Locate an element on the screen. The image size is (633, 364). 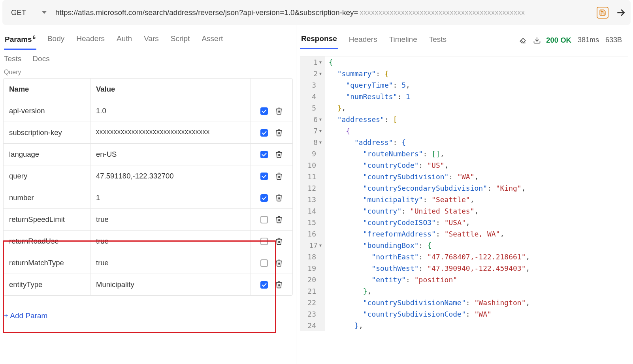
tab-vars: Vars is located at coordinates (151, 40).